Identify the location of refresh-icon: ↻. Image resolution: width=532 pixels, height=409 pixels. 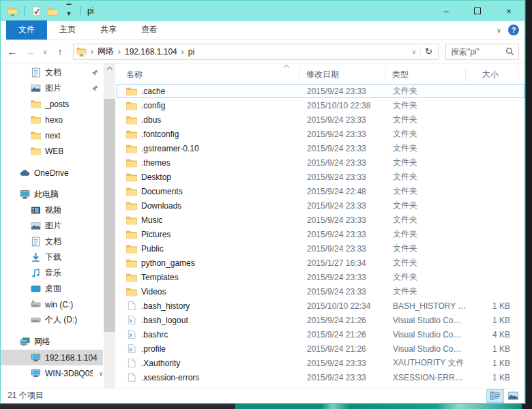
(428, 52).